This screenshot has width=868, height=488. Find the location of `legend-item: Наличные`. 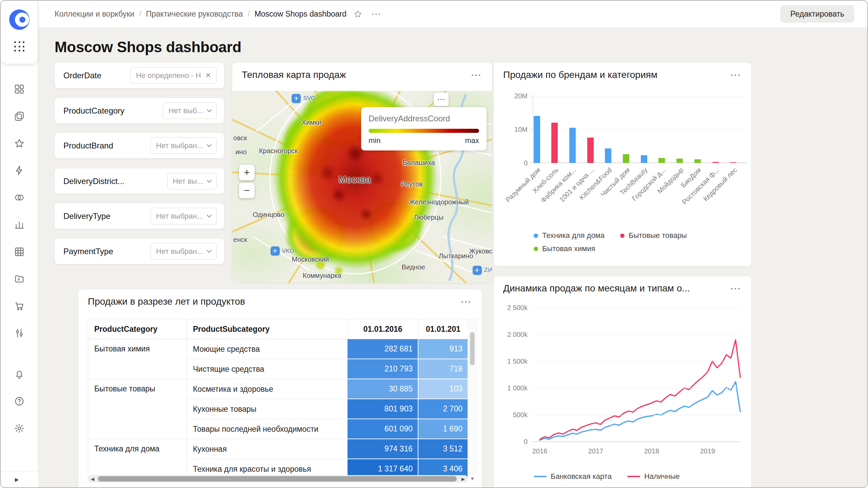

legend-item: Наличные is located at coordinates (654, 476).